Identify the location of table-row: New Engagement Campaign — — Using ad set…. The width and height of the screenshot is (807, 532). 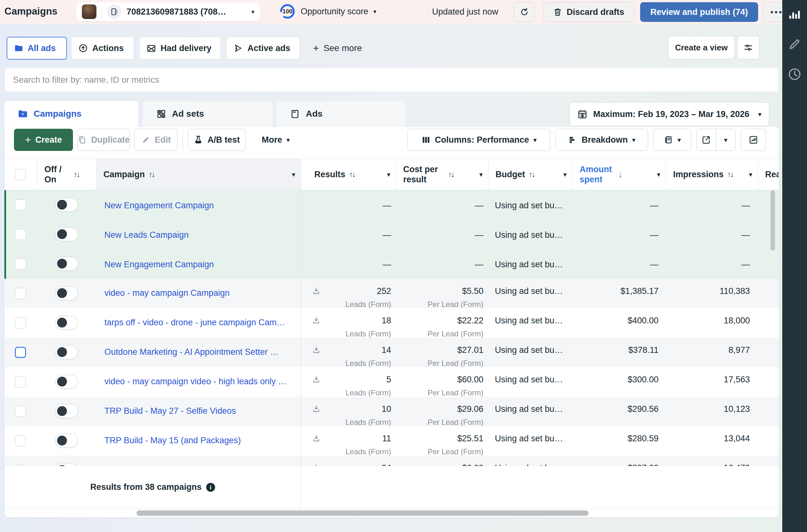
(392, 205).